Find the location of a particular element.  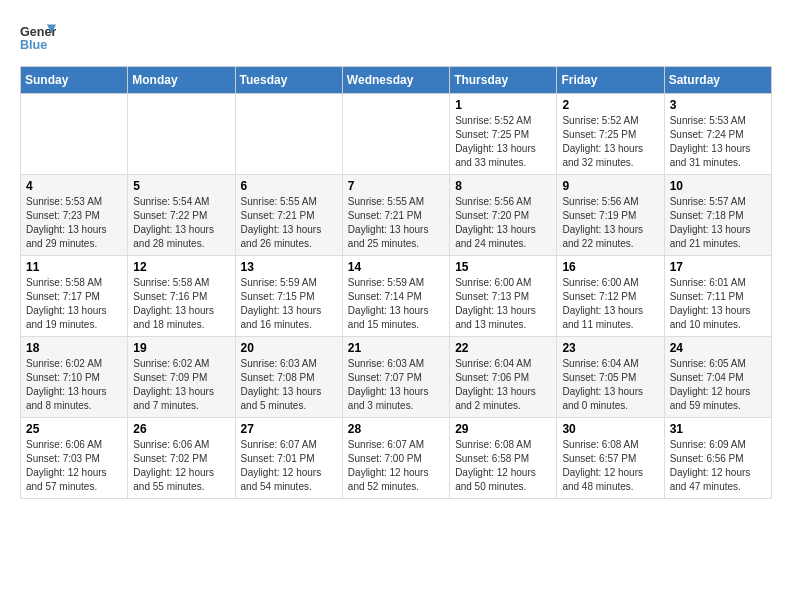

calendar-cell: 11Sunrise: 5:58 AMSunset: 7:17 PMDayligh… is located at coordinates (74, 296).